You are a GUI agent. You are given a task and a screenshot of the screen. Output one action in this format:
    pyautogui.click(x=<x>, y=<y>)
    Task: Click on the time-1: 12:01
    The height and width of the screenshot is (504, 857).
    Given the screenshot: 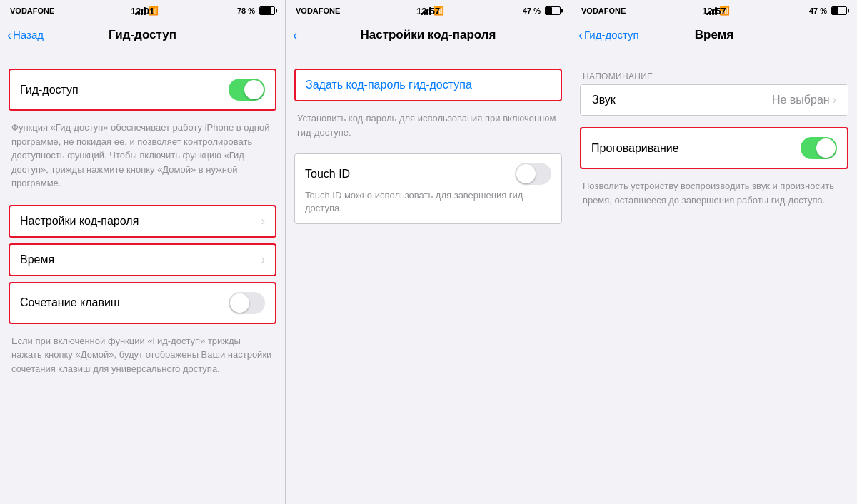 What is the action you would take?
    pyautogui.click(x=143, y=11)
    